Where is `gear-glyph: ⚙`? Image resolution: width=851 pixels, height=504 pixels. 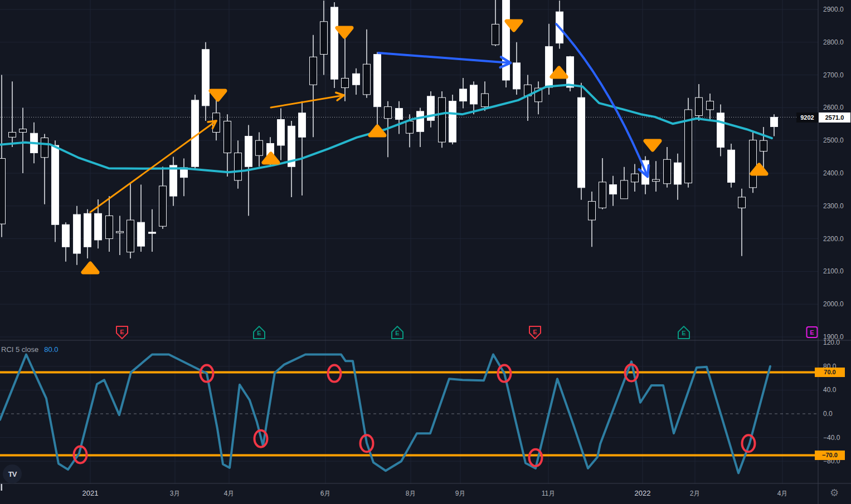
gear-glyph: ⚙ is located at coordinates (834, 493).